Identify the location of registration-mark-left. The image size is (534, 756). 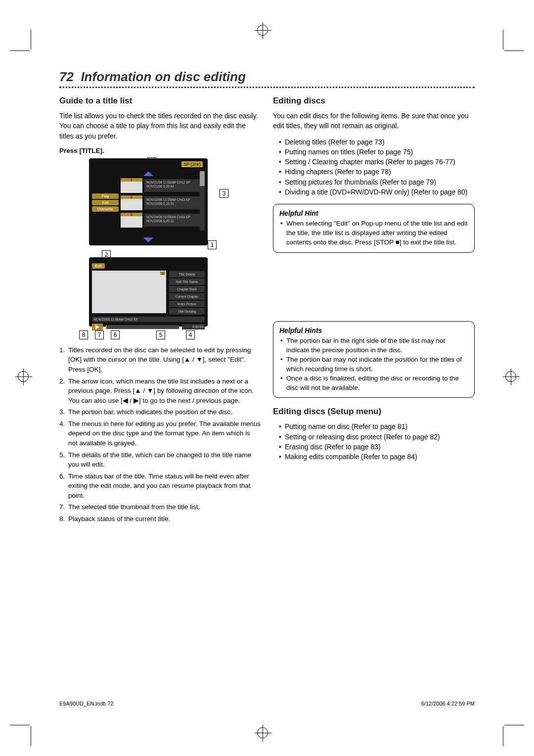
(23, 377).